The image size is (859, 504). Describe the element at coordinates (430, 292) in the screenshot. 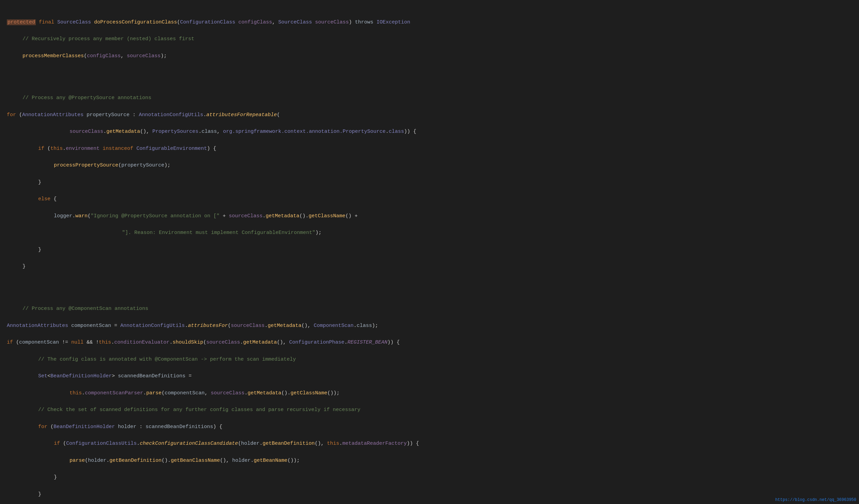

I see `code-line-blank2` at that location.